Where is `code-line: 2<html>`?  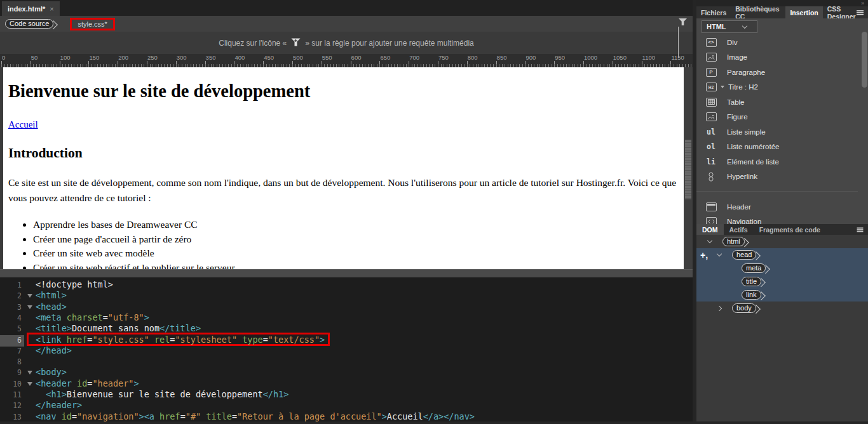
code-line: 2<html> is located at coordinates (346, 296).